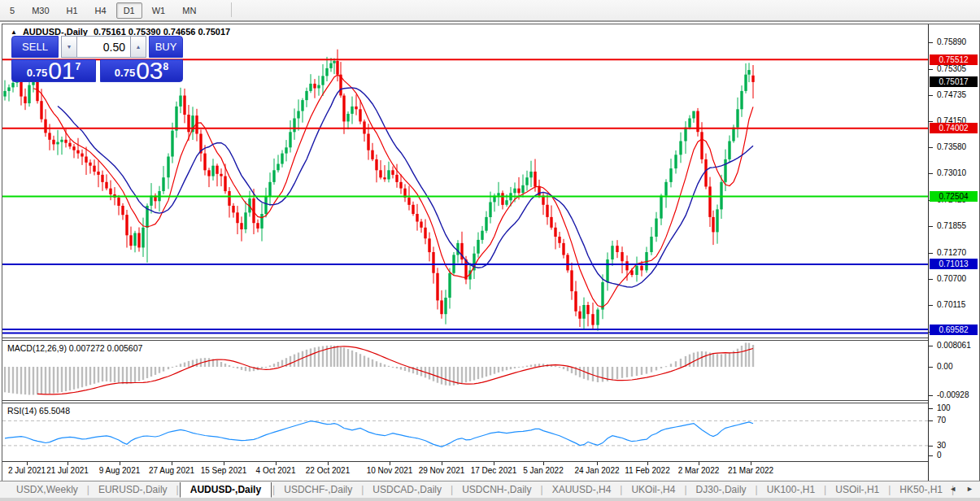 This screenshot has width=980, height=501. I want to click on time-axis-label: 21 Mar 2022, so click(751, 470).